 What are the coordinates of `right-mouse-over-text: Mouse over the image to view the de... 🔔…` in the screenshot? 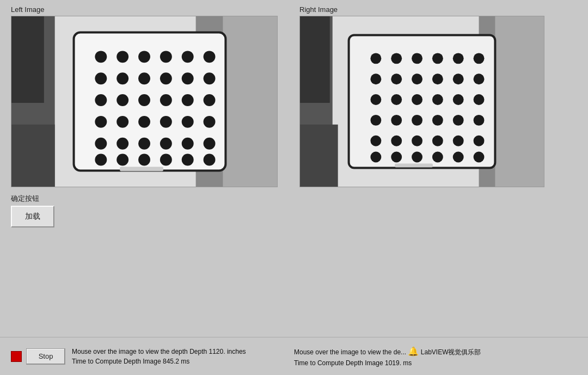 It's located at (436, 352).